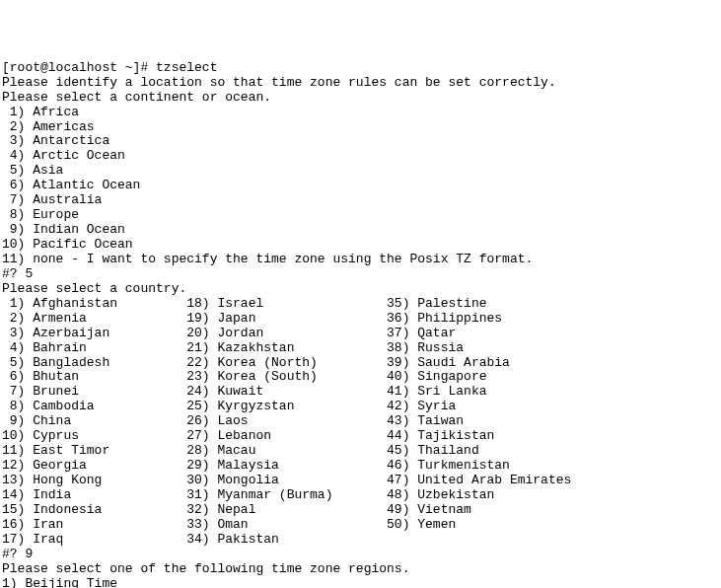 This screenshot has height=588, width=721. Describe the element at coordinates (71, 185) in the screenshot. I see `continent-option: 6) Atlantic Ocean` at that location.